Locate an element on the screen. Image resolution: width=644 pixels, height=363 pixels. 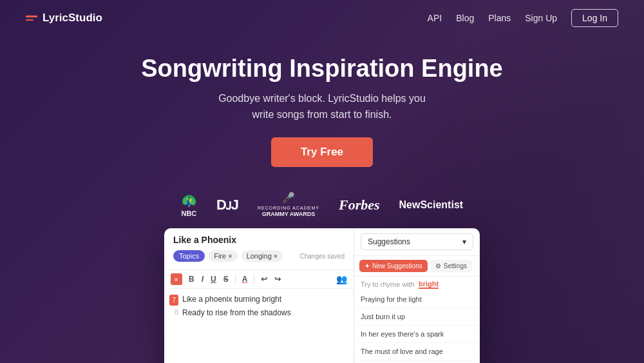
editor-tags: Topics Fire × Longing × Changes saved is located at coordinates (259, 256).